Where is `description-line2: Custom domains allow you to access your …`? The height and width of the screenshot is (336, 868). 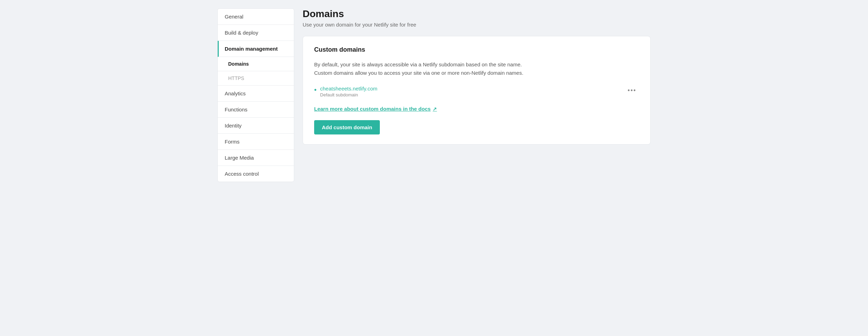 description-line2: Custom domains allow you to access your … is located at coordinates (419, 73).